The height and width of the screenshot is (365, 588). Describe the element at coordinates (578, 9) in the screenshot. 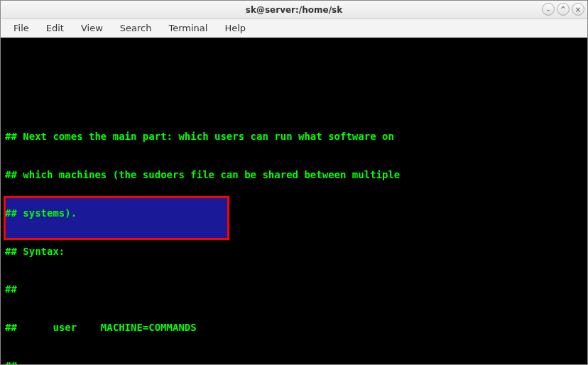

I see `close-button: ×` at that location.